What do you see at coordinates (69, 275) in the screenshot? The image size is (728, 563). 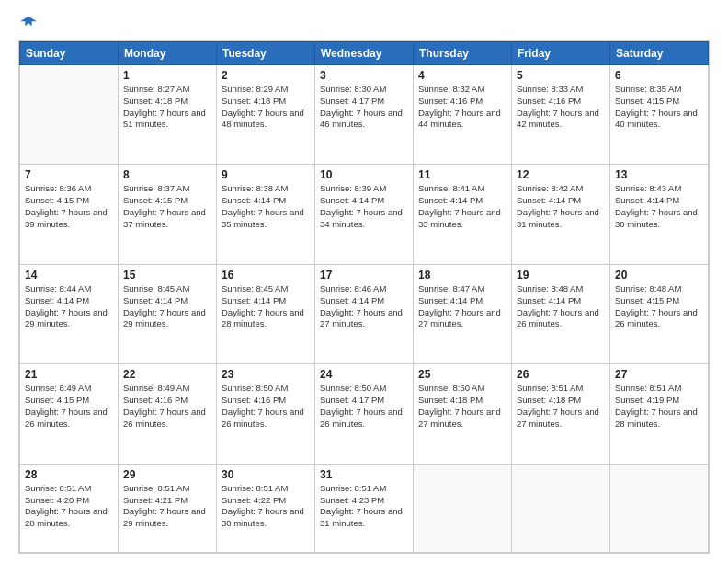 I see `day-number: 14` at bounding box center [69, 275].